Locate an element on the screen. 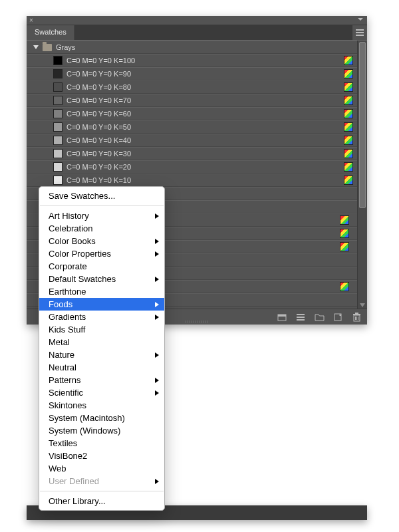  menu-item-label: Web is located at coordinates (57, 468).